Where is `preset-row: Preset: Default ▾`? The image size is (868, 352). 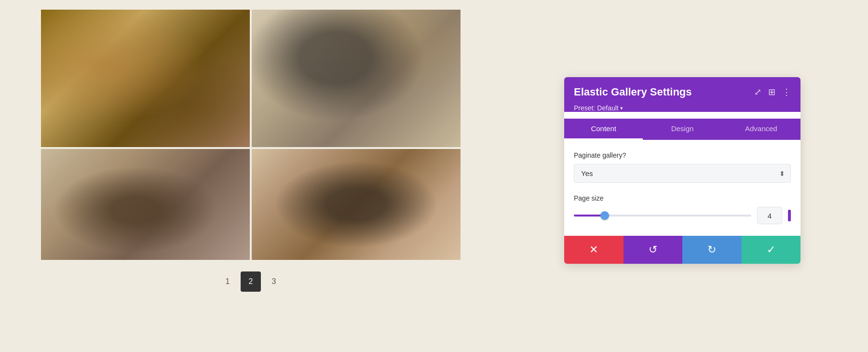 preset-row: Preset: Default ▾ is located at coordinates (682, 108).